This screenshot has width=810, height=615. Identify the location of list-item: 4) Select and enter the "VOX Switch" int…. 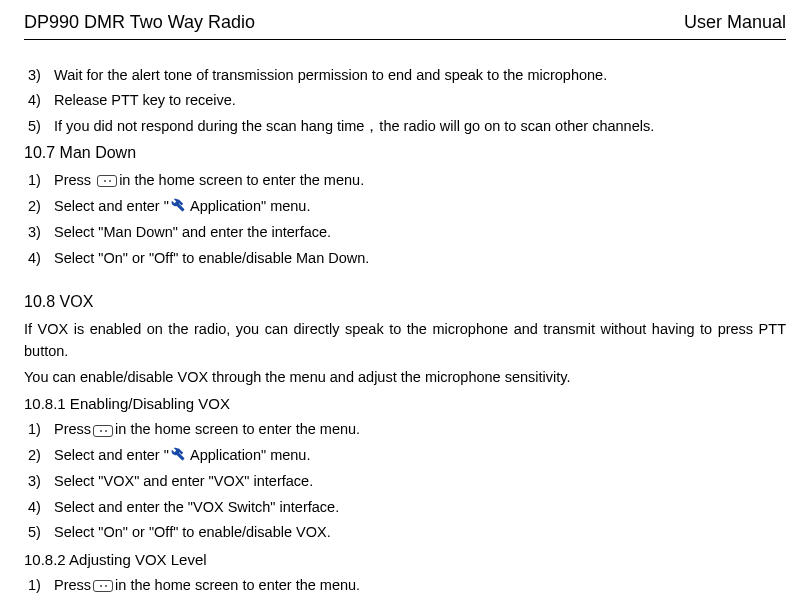
(407, 507).